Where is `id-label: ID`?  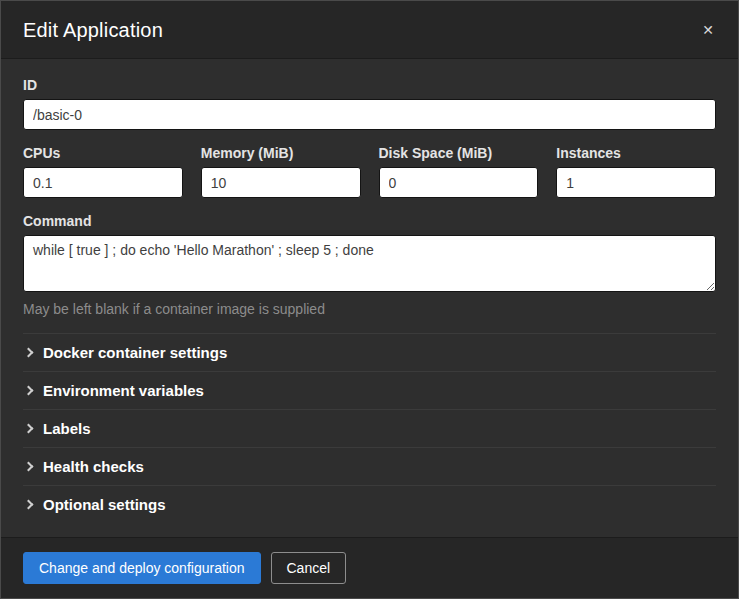 id-label: ID is located at coordinates (370, 85).